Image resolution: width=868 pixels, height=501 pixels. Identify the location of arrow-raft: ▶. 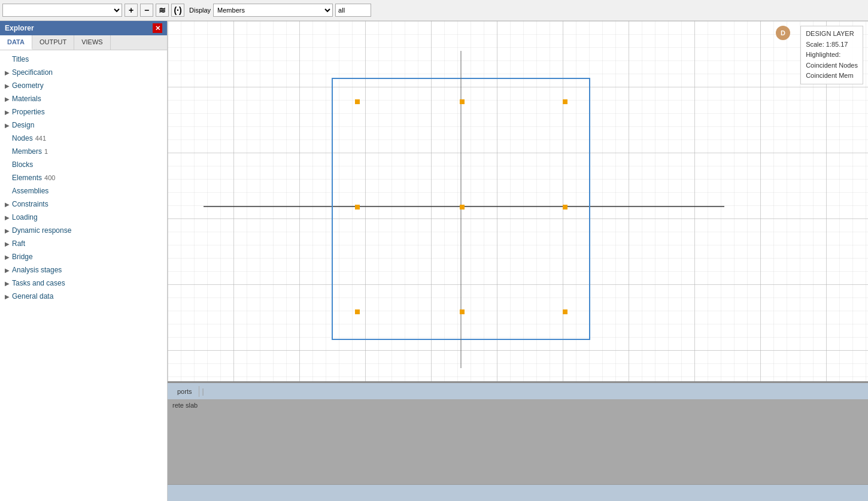
(8, 244).